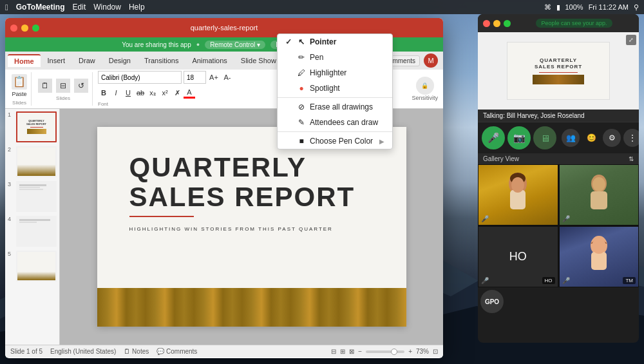  What do you see at coordinates (45, 86) in the screenshot?
I see `new-slide-button: 🗒` at bounding box center [45, 86].